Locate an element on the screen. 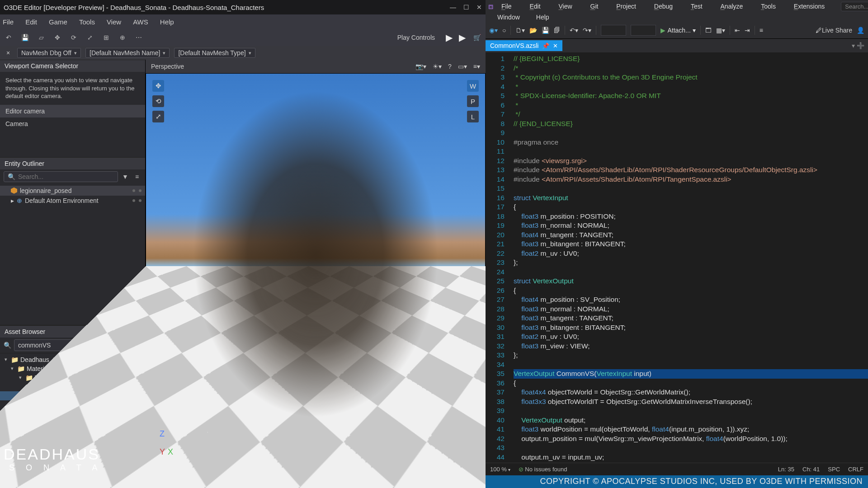  cart-icon: 🛒 is located at coordinates (477, 38).